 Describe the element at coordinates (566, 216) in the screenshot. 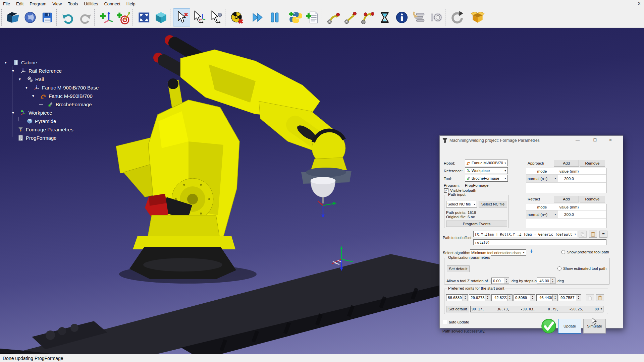

I see `retract-table: mode value (mm) normal (n+)▼ 200.0` at that location.